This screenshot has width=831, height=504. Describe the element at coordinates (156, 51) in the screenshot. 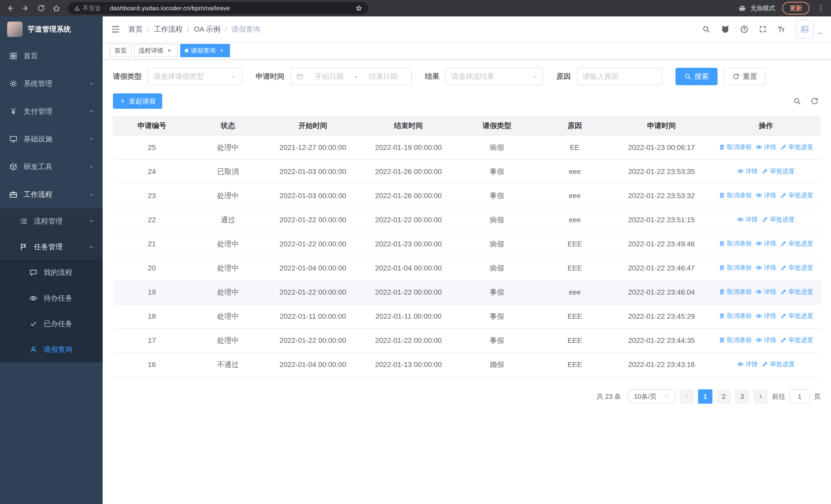

I see `tag-process-detail: 流程详情×` at that location.